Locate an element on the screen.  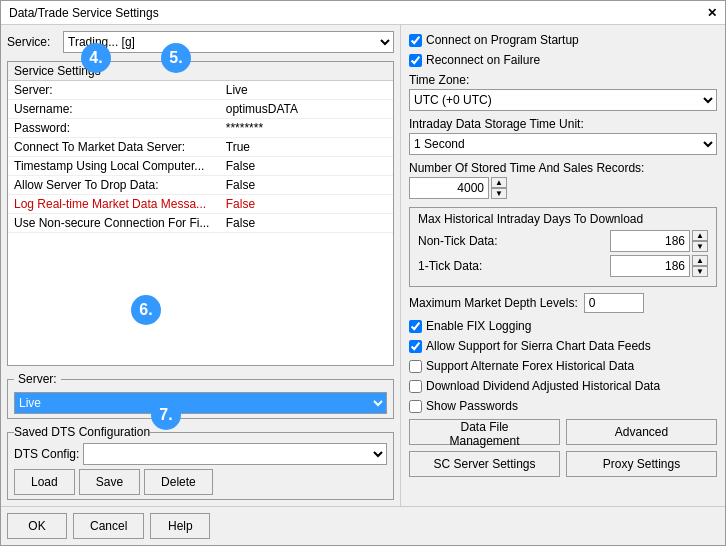
connect-startup-checkbox is located at coordinates (416, 40).